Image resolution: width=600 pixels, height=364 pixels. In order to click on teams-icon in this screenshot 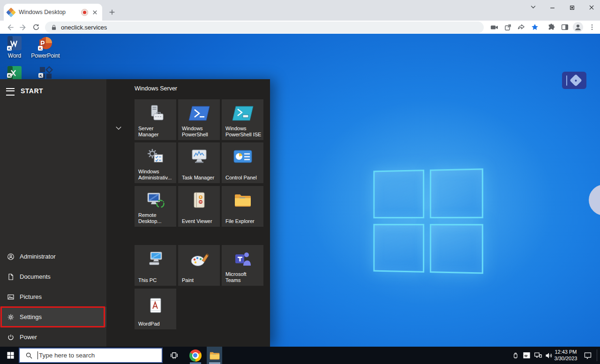, I will do `click(243, 259)`.